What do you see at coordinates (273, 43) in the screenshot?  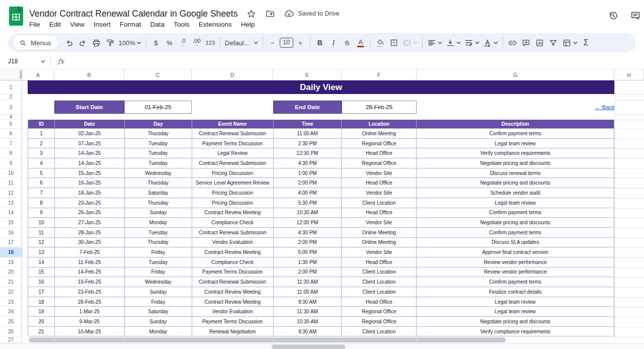 I see `decrease-font-size-button: −` at bounding box center [273, 43].